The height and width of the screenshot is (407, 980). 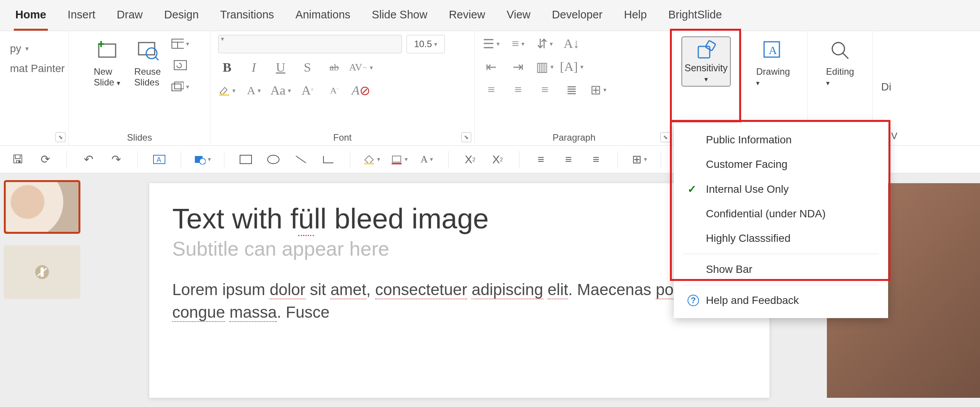 I want to click on check-icon: ✓, so click(x=693, y=189).